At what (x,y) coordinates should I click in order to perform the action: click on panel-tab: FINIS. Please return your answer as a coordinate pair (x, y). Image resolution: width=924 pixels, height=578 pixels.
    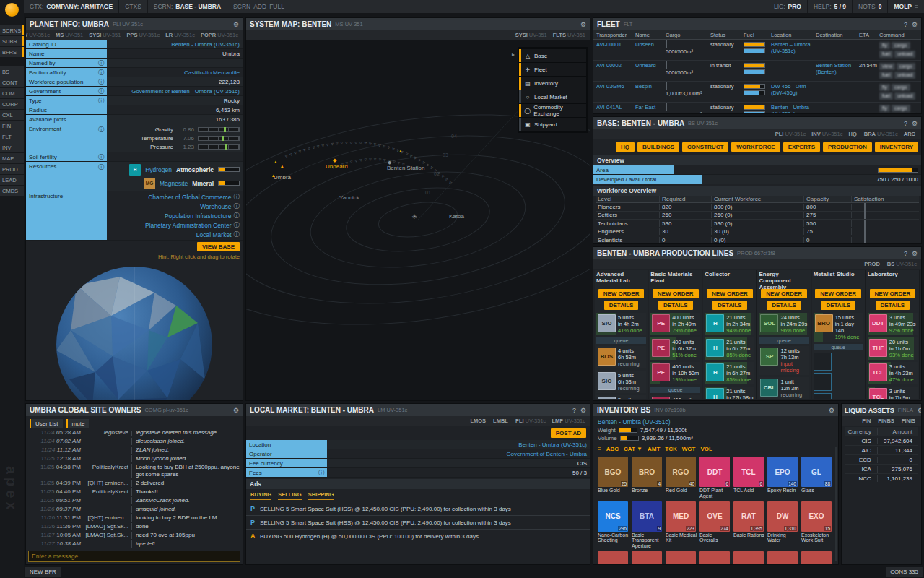
    Looking at the image, I should click on (910, 420).